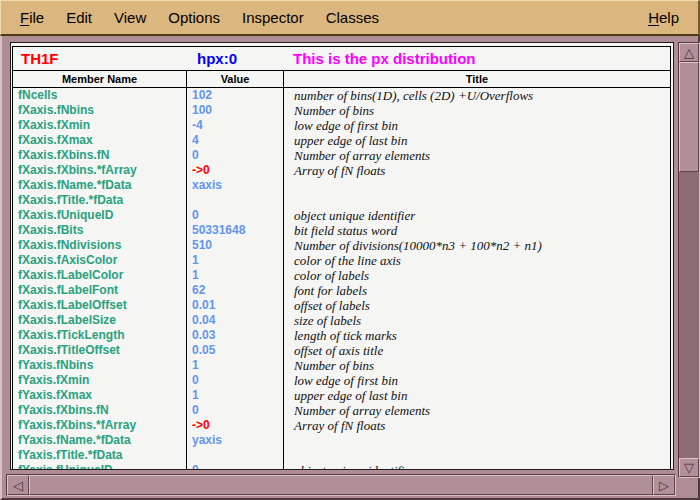 Image resolution: width=700 pixels, height=500 pixels. What do you see at coordinates (236, 110) in the screenshot?
I see `value-cell: 100` at bounding box center [236, 110].